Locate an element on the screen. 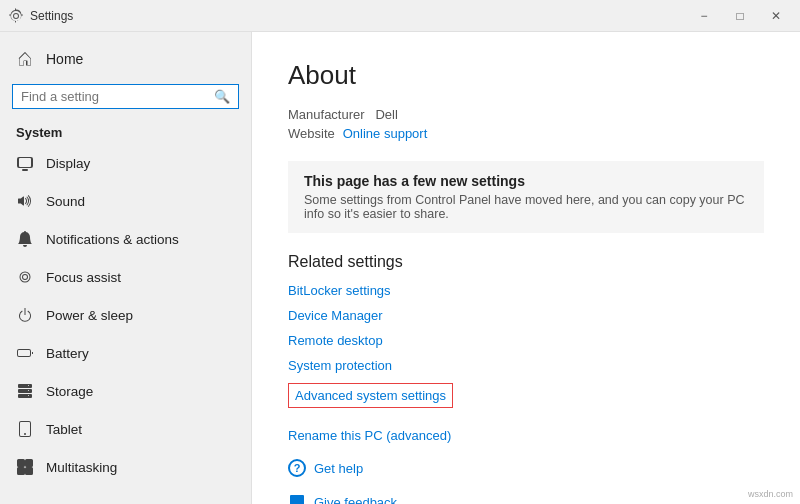 The height and width of the screenshot is (504, 800). new-settings-desc: Some settings from Control Panel have mo… is located at coordinates (526, 207).